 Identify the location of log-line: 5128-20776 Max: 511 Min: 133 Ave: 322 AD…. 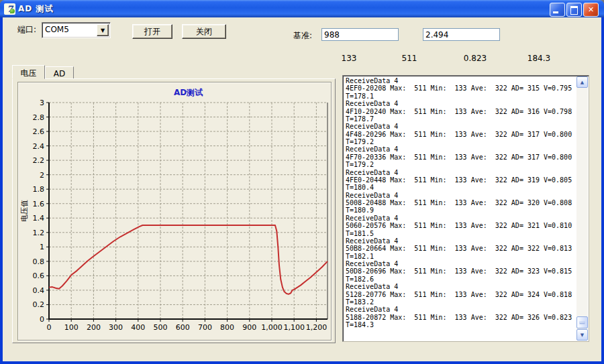
(460, 295).